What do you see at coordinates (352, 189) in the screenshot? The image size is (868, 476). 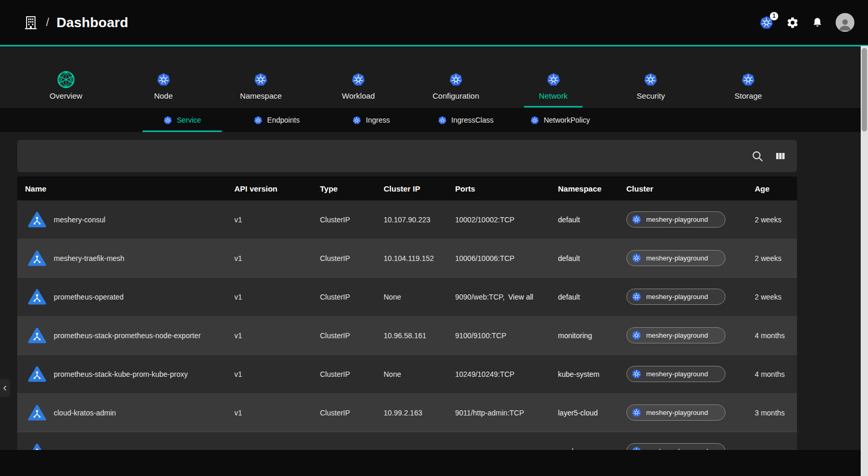 I see `column-header-type: Type` at bounding box center [352, 189].